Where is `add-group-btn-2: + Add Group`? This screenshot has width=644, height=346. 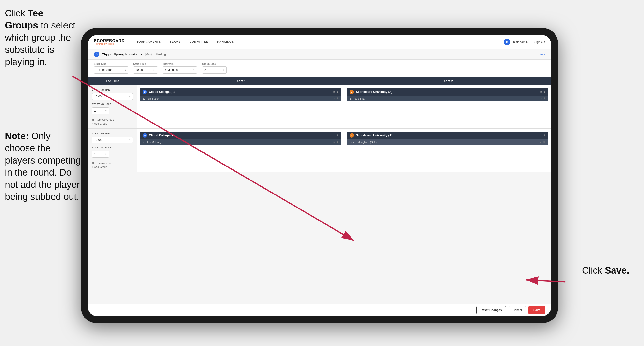 add-group-btn-2: + Add Group is located at coordinates (112, 167).